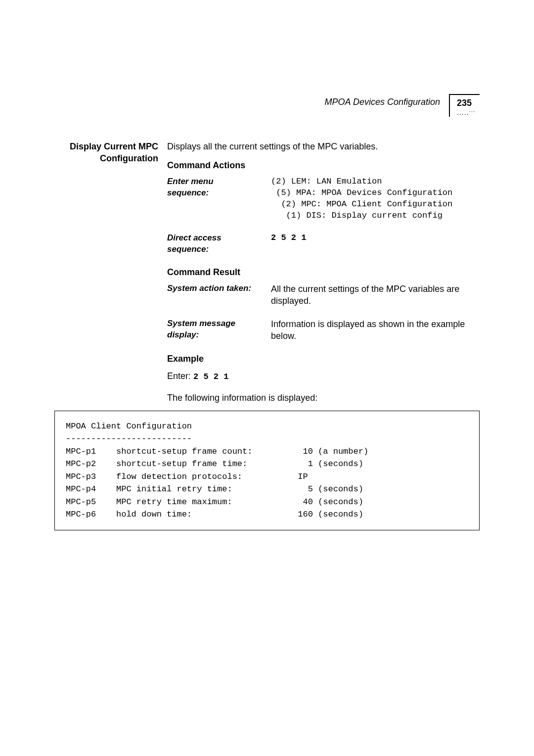  What do you see at coordinates (106, 272) in the screenshot?
I see `side-heading: Display Current MPC Configuration` at bounding box center [106, 272].